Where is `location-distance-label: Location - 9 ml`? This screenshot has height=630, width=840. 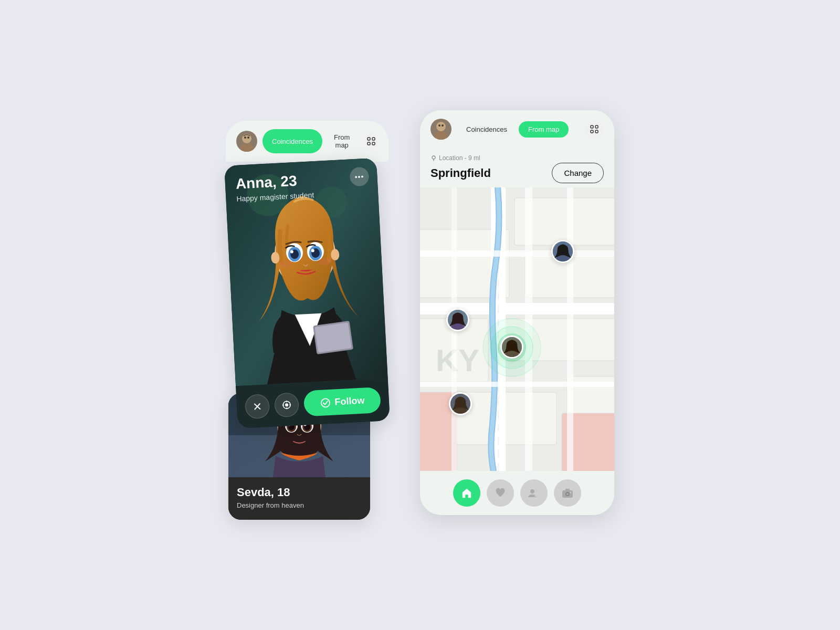 location-distance-label: Location - 9 ml is located at coordinates (460, 158).